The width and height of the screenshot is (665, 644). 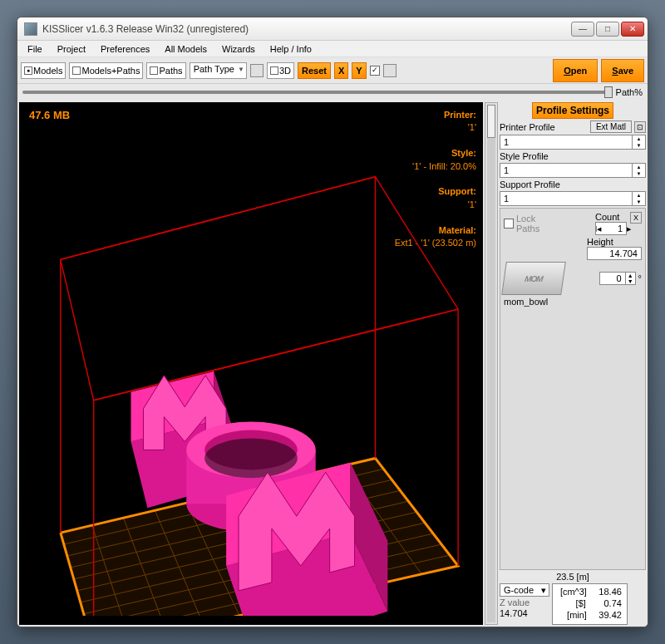 I want to click on profile-settings-button: Profile Settings, so click(x=573, y=111).